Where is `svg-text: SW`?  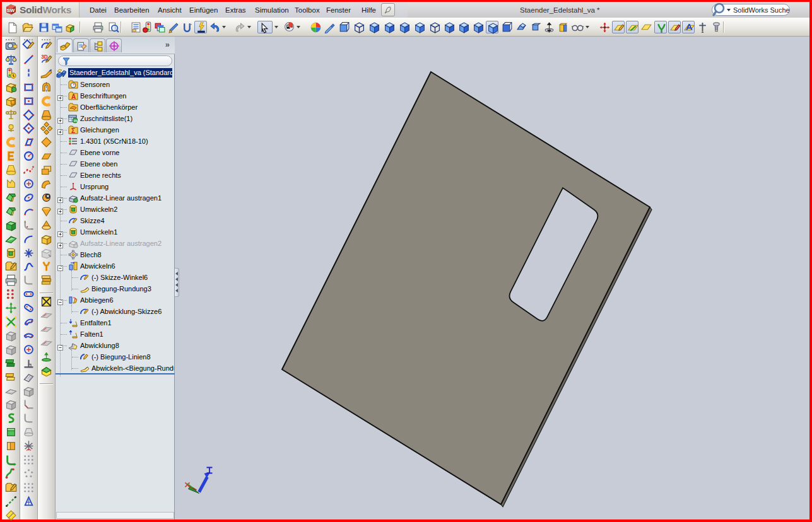 svg-text: SW is located at coordinates (11, 10).